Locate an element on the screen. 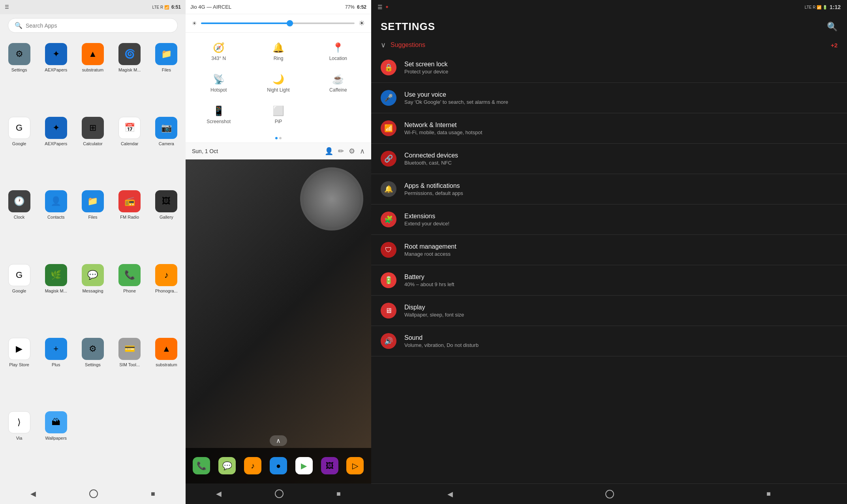 This screenshot has height=504, width=847. dock-gallery: 🖼 is located at coordinates (330, 466).